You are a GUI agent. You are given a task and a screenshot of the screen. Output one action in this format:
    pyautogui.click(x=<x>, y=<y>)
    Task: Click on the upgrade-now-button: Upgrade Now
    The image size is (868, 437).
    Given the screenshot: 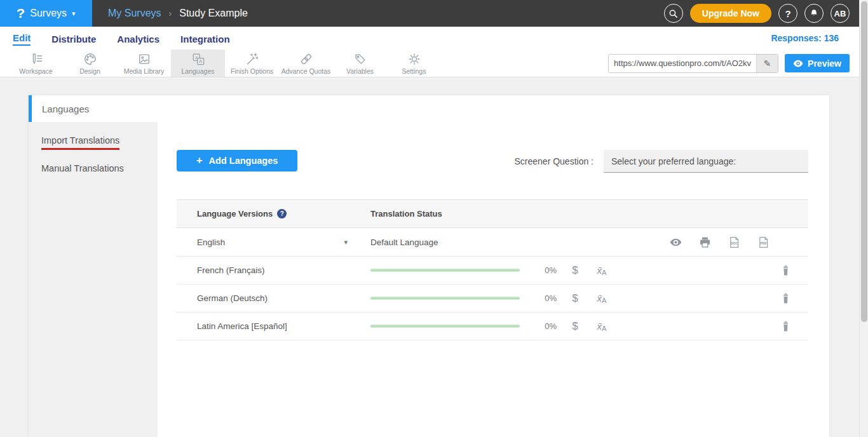 What is the action you would take?
    pyautogui.click(x=731, y=13)
    